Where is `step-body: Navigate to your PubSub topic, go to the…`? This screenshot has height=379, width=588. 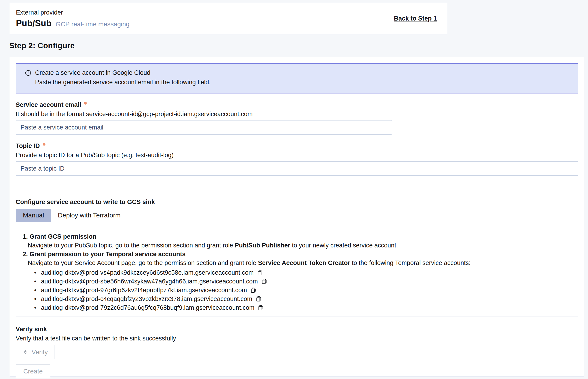
step-body: Navigate to your PubSub topic, go to the… is located at coordinates (300, 245).